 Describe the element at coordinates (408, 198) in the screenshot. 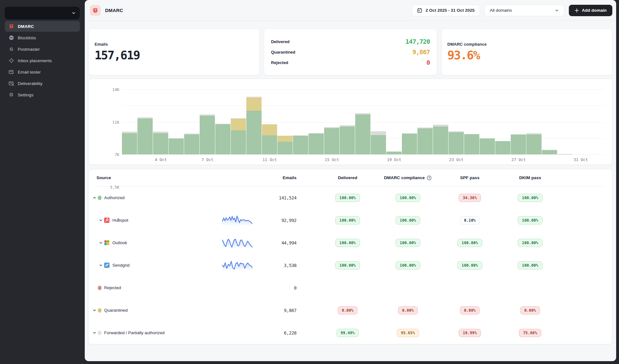

I see `dmarc-badge: 100.00%` at that location.